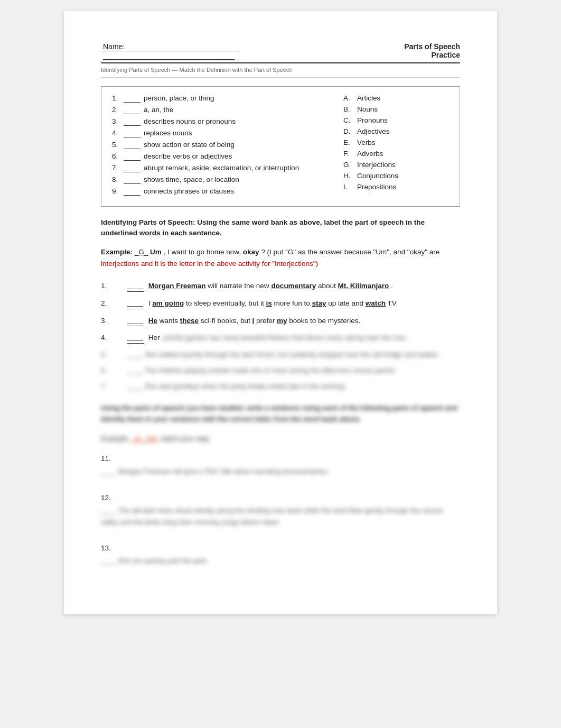  I want to click on right-letter-4: D., so click(350, 131).